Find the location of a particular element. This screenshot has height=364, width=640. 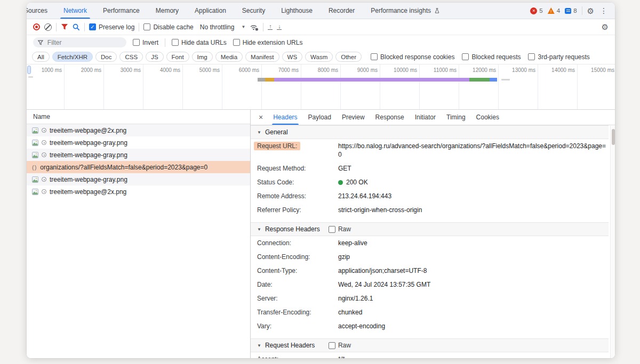

tab-performance-insights: Performance insights is located at coordinates (405, 11).